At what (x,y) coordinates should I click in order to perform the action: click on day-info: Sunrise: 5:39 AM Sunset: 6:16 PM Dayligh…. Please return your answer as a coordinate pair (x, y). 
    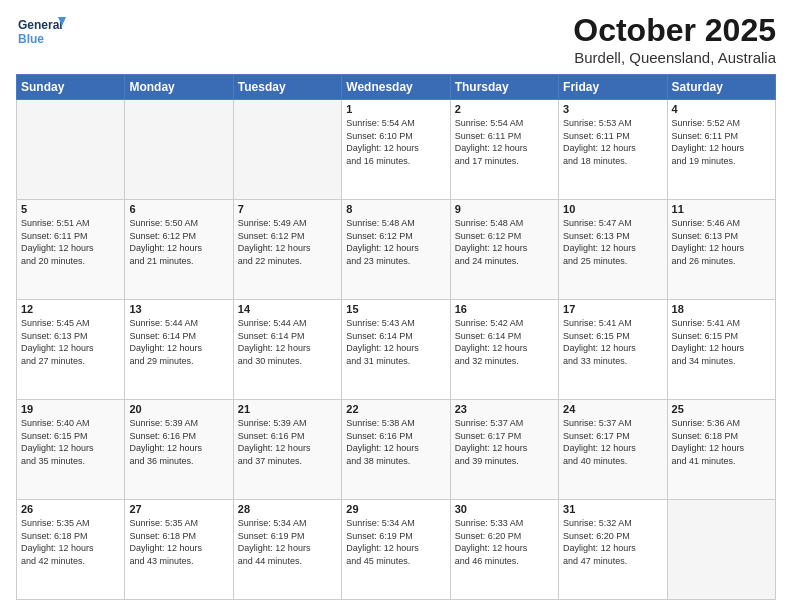
    Looking at the image, I should click on (288, 442).